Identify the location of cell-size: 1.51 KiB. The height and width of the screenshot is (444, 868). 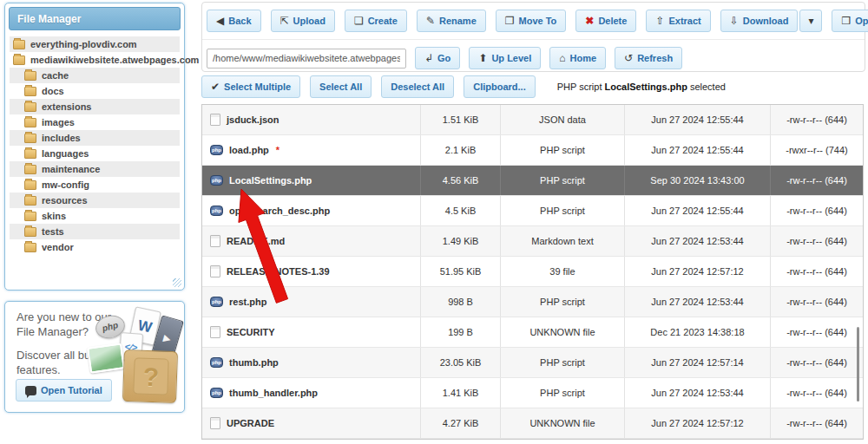
(461, 120).